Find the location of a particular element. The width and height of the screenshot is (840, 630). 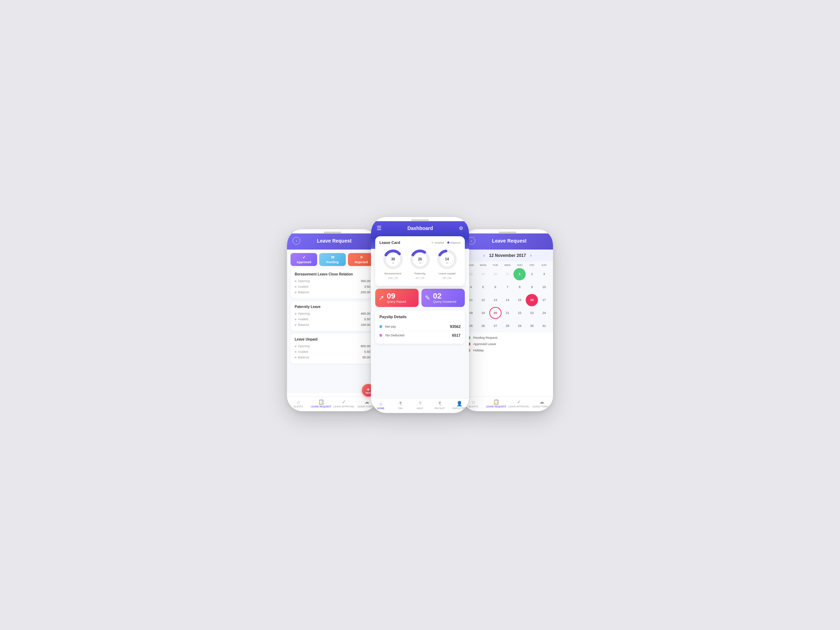

donut-percent-3: 14 is located at coordinates (447, 259).